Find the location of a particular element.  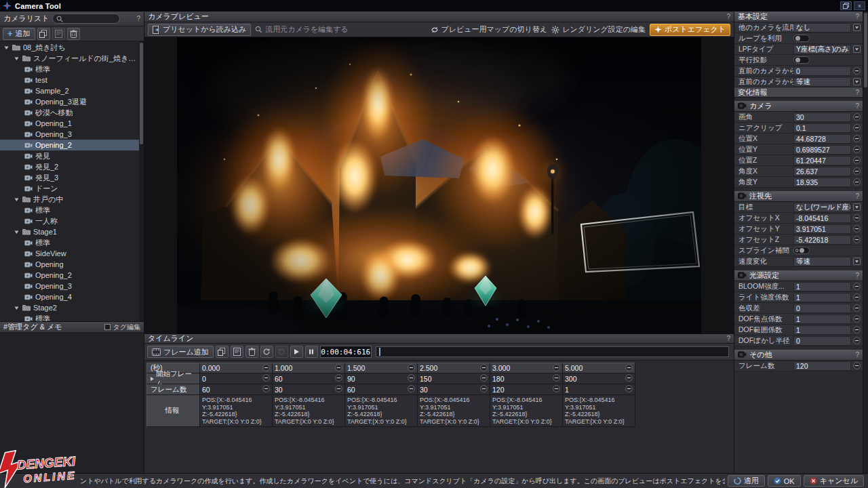

toggle-switch: 0 is located at coordinates (802, 251).